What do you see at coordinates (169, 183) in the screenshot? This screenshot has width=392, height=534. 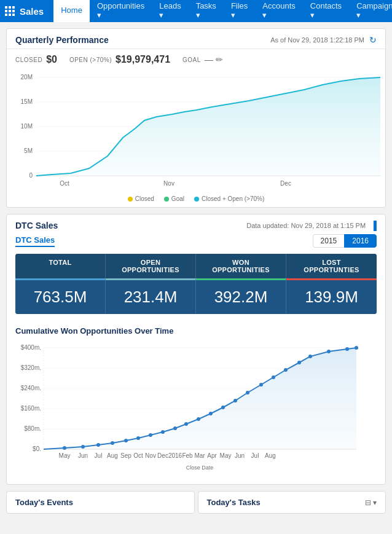 I see `svg-text: Nov` at bounding box center [169, 183].